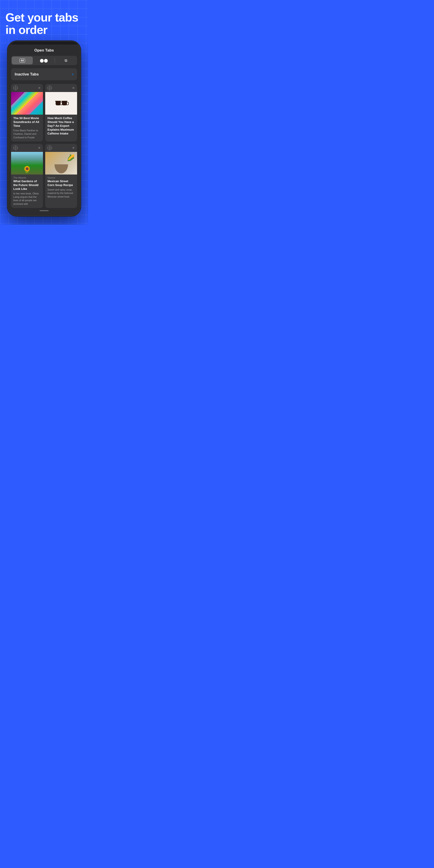  I want to click on tab-option-normal: 44, so click(22, 61).